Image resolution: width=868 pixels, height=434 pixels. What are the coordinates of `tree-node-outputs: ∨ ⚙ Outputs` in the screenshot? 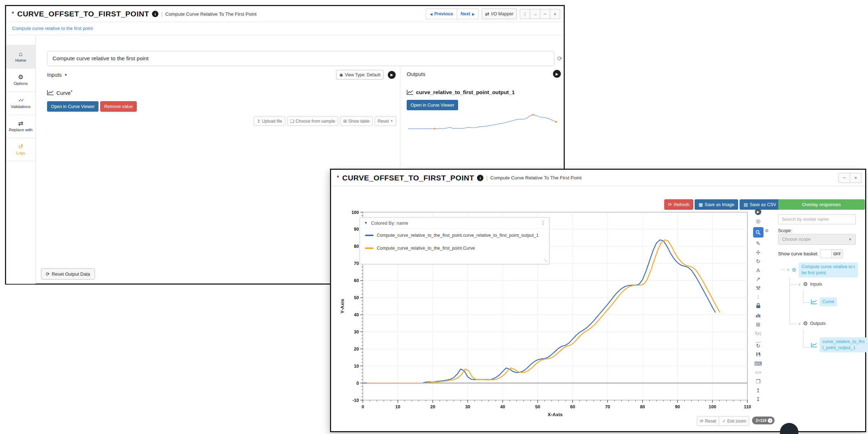 It's located at (812, 323).